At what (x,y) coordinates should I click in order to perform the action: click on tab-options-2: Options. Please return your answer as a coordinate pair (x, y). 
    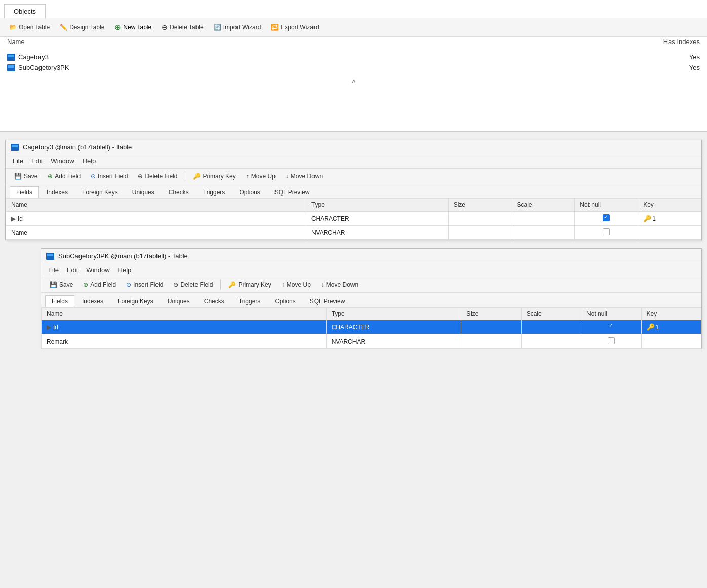
    Looking at the image, I should click on (285, 301).